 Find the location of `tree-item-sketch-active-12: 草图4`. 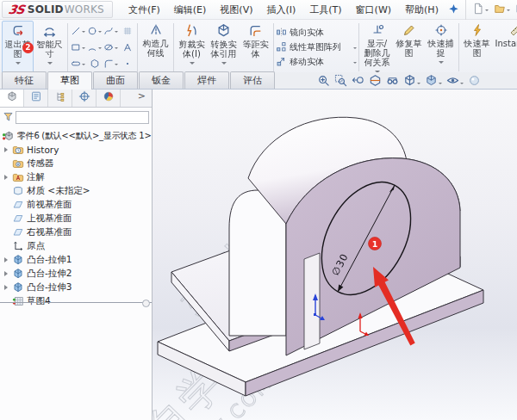

tree-item-sketch-active-12: 草图4 is located at coordinates (76, 301).